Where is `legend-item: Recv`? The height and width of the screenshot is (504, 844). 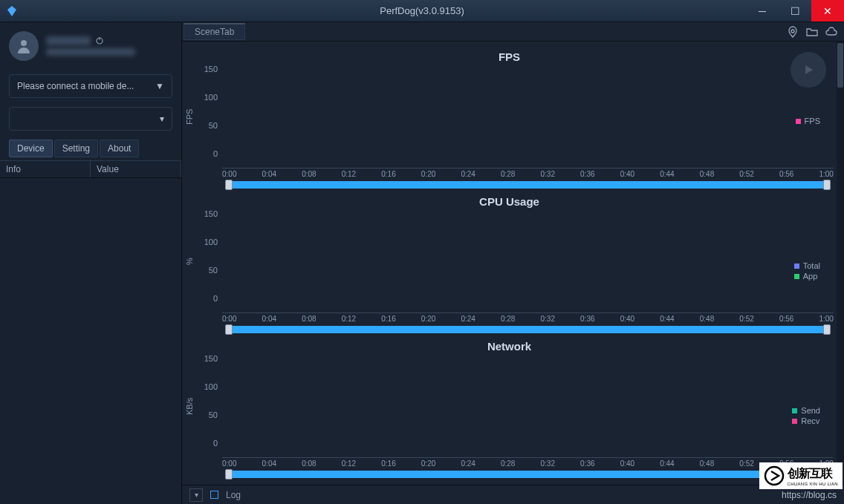
legend-item: Recv is located at coordinates (806, 421).